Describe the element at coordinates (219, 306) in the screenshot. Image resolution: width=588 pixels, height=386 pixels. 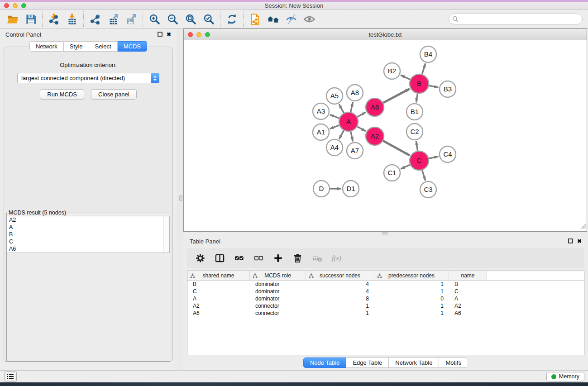
I see `cell-shared-name: A2` at that location.